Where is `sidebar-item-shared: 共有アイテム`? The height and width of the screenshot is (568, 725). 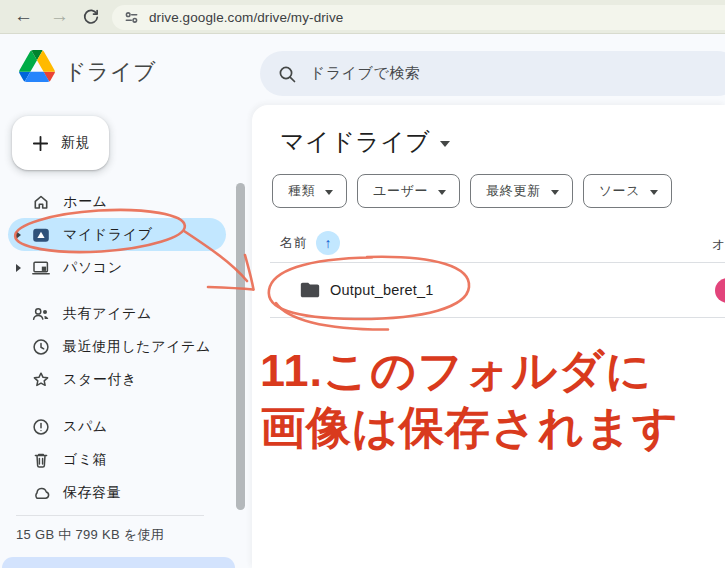
sidebar-item-shared: 共有アイテム is located at coordinates (117, 314).